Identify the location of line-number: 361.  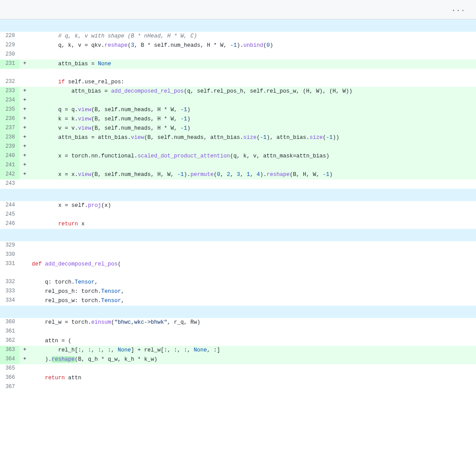
(10, 332).